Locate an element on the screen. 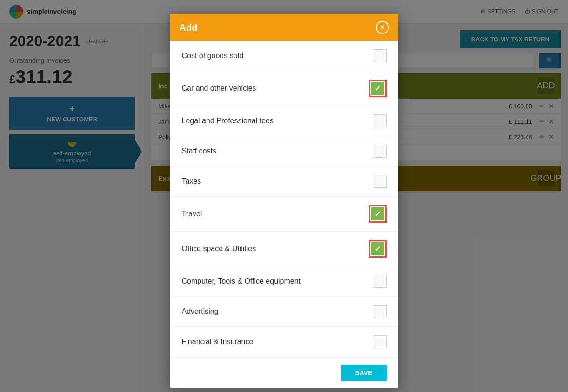  list-item: Financial & Insurance is located at coordinates (284, 342).